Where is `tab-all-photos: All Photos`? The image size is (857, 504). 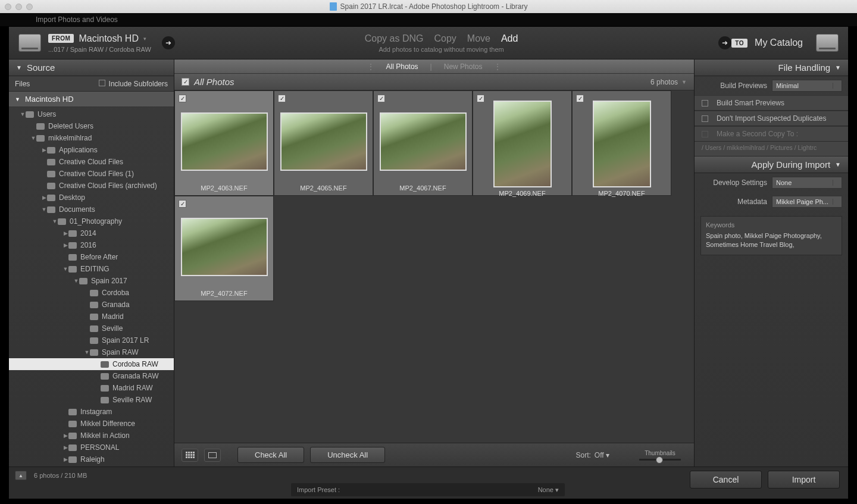
tab-all-photos: All Photos is located at coordinates (402, 67).